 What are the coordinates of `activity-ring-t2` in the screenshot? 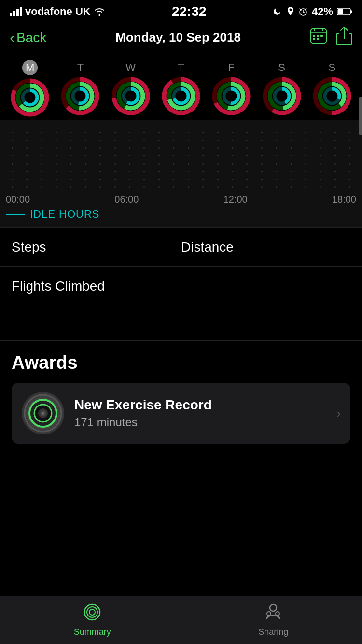 It's located at (181, 96).